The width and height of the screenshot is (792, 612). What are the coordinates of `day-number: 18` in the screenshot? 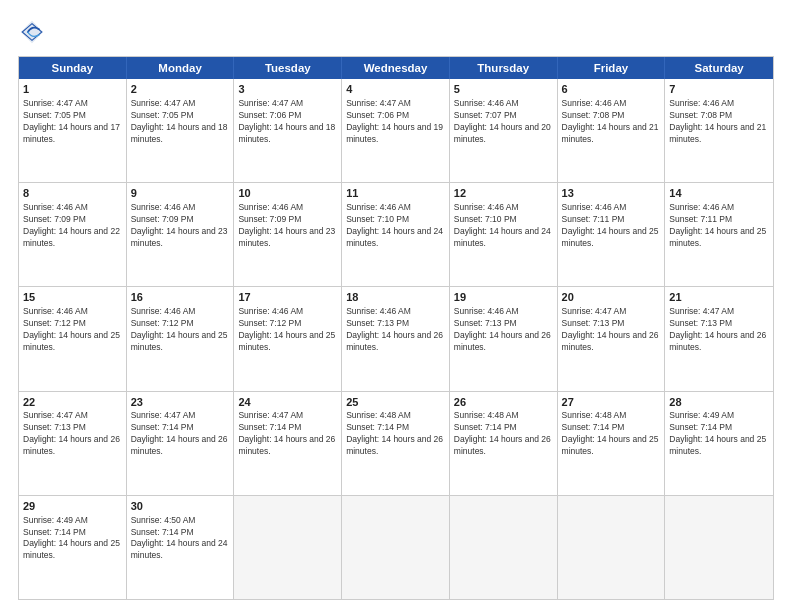 It's located at (396, 298).